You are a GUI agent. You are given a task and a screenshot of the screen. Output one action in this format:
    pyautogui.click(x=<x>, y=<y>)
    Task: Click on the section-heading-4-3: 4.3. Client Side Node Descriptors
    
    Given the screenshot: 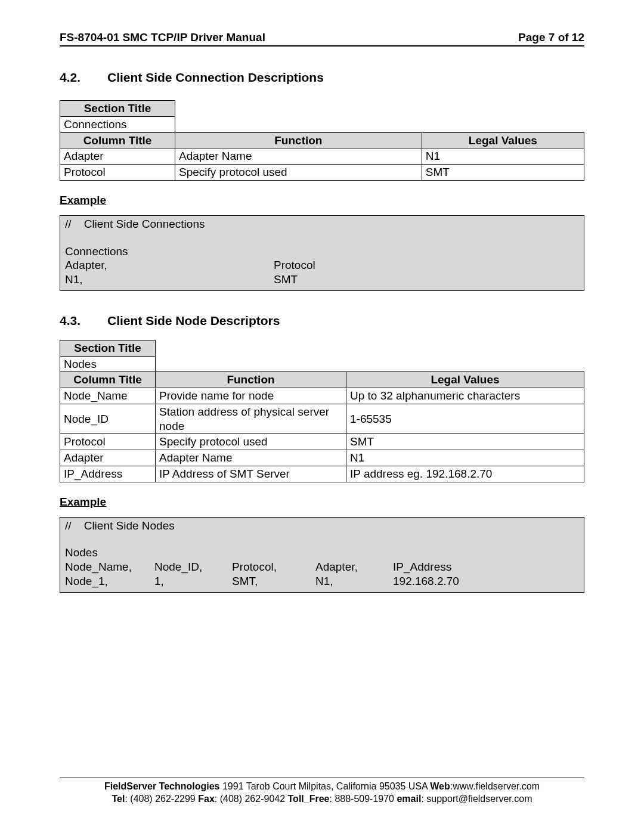 What is the action you would take?
    pyautogui.click(x=322, y=321)
    